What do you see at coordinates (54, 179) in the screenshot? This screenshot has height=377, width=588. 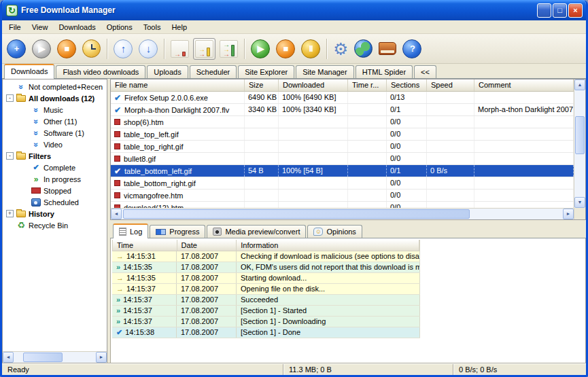 I see `sidebar-item-in-progress: »In progress` at bounding box center [54, 179].